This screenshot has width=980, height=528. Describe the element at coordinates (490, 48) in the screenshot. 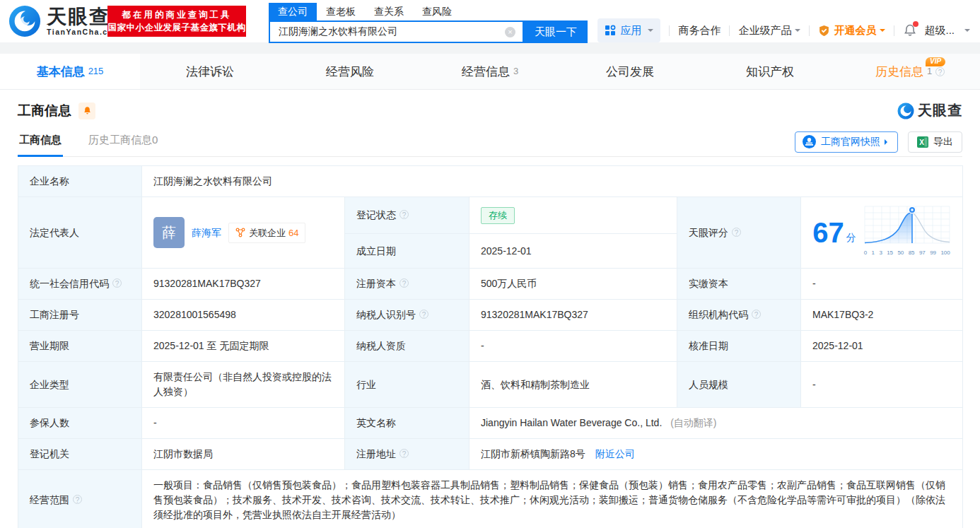

I see `page-divider-strip` at that location.